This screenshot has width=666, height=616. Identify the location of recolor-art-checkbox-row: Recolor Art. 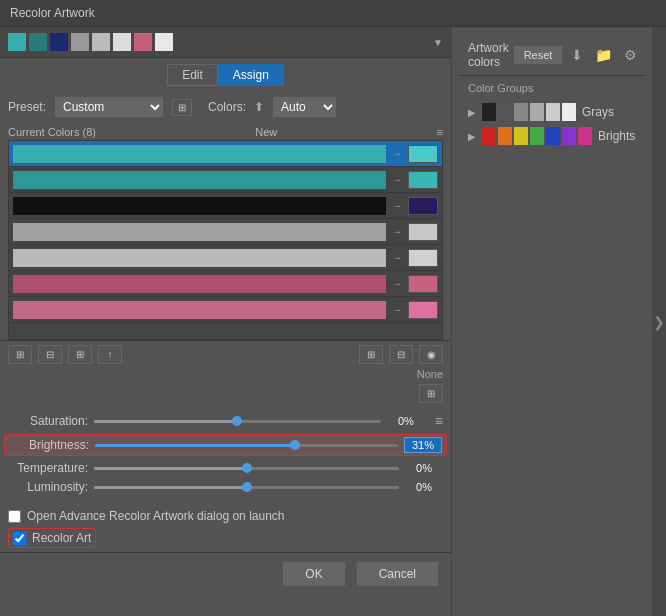
(52, 538).